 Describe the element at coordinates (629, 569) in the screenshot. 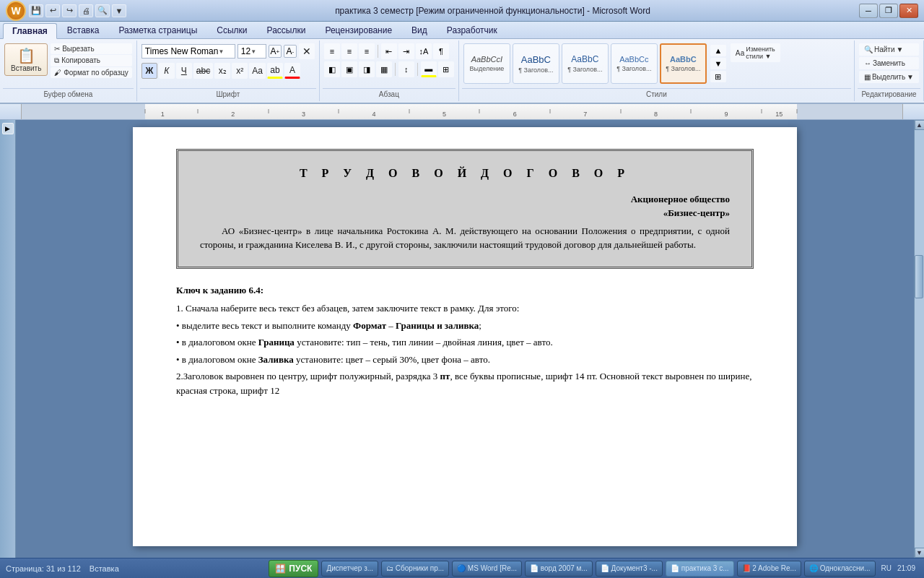

I see `taskbar-item-doc3: 📄 Документ3 -...` at that location.